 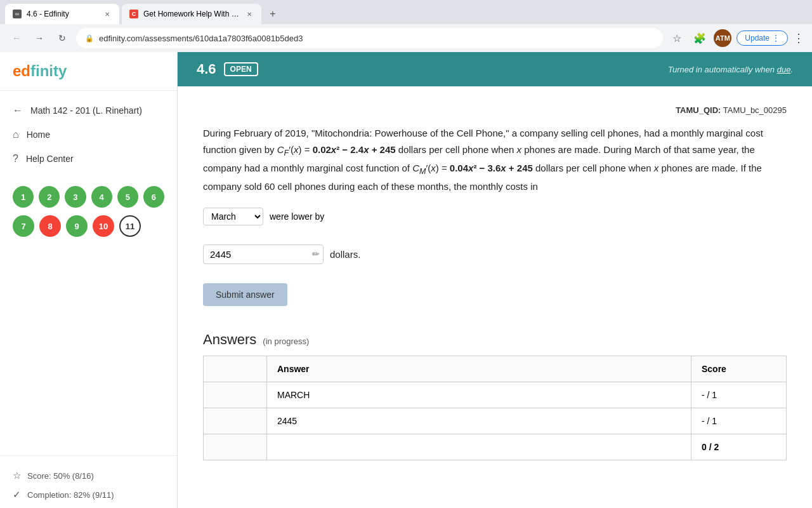 What do you see at coordinates (89, 71) in the screenshot?
I see `sidebar-header: edfinity` at bounding box center [89, 71].